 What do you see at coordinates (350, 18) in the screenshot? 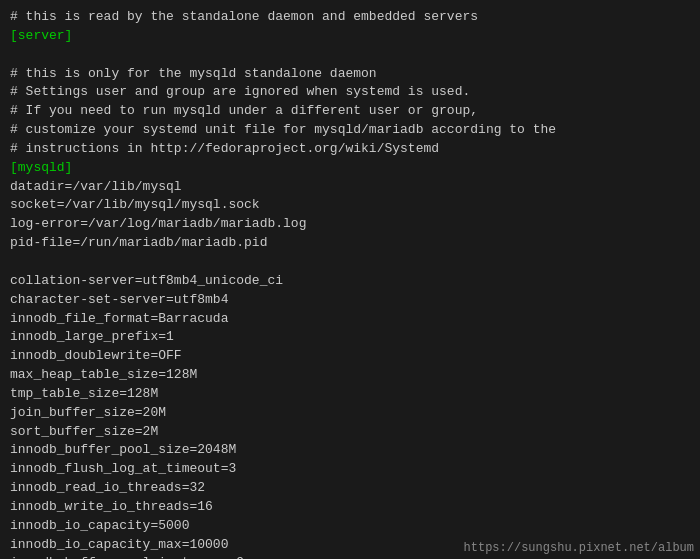
I see `line-item: # this is read by the standalone daemon …` at bounding box center [350, 18].